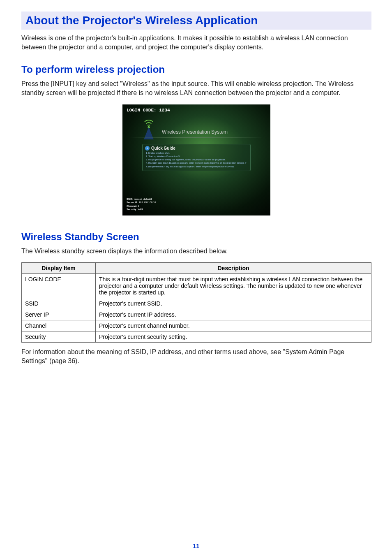 This screenshot has width=392, height=556. Describe the element at coordinates (233, 268) in the screenshot. I see `th-description: Description` at that location.